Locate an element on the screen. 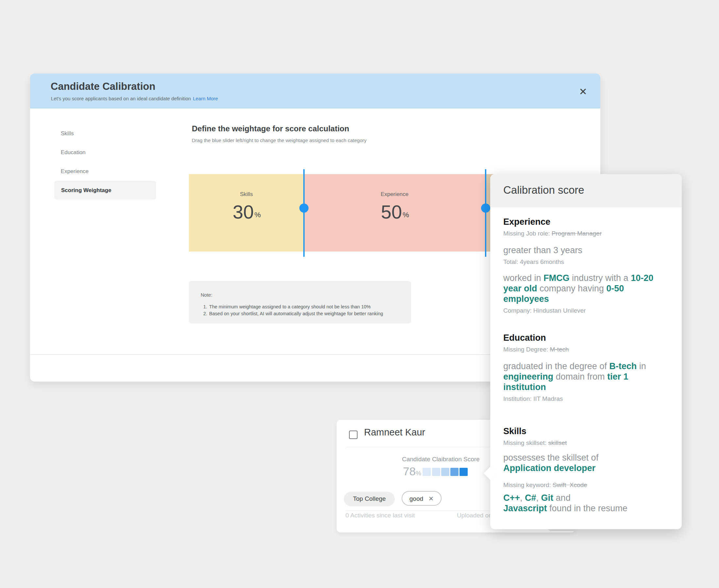 This screenshot has height=588, width=719. exp-highlight-age-1: 10-20 is located at coordinates (642, 278).